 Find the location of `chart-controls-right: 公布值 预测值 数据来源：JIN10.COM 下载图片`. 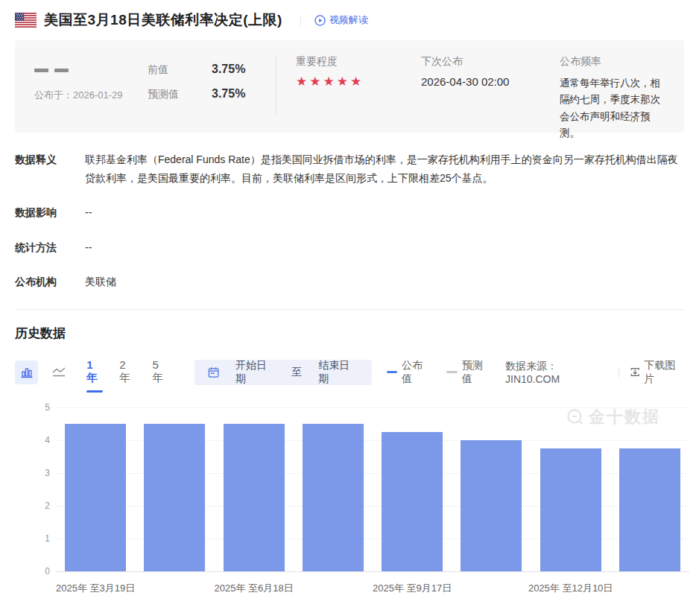

chart-controls-right: 公布值 预测值 数据来源：JIN10.COM 下载图片 is located at coordinates (528, 372).